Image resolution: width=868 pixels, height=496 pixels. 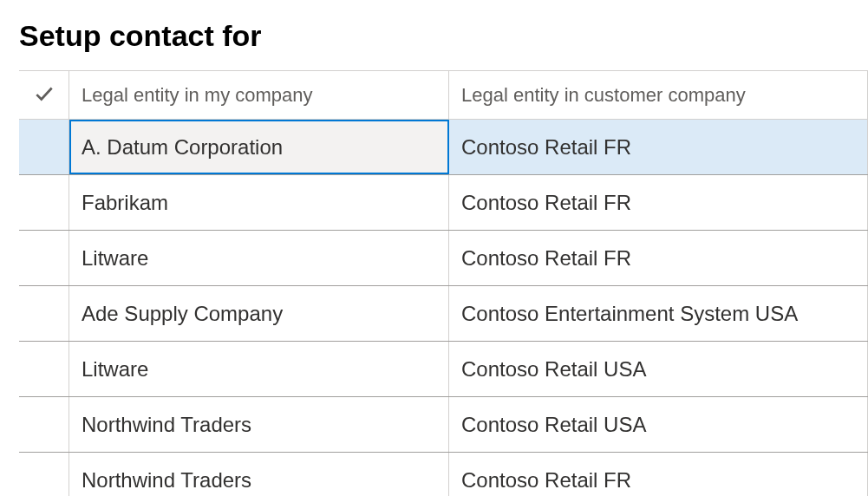 I want to click on check-icon, so click(x=44, y=95).